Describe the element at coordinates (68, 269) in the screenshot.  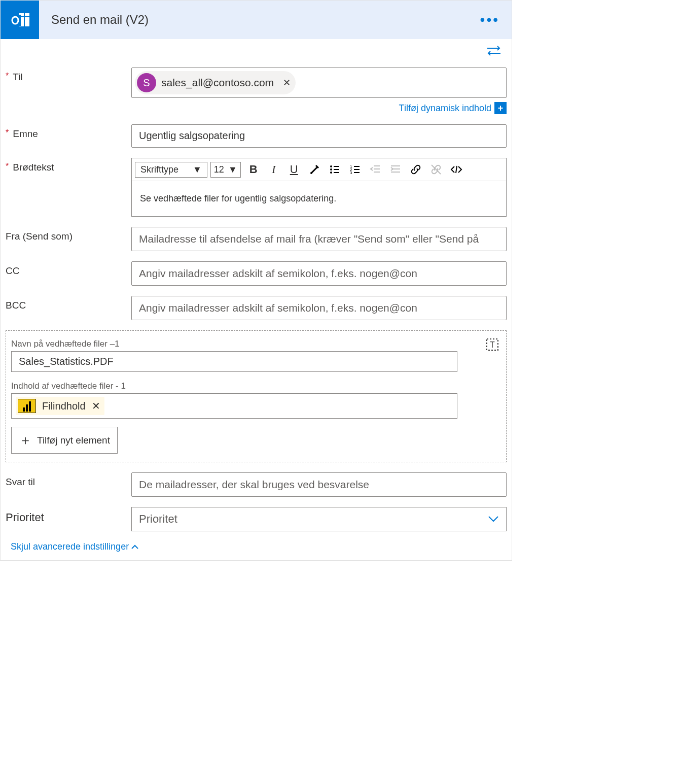
I see `cc-label: CC` at that location.